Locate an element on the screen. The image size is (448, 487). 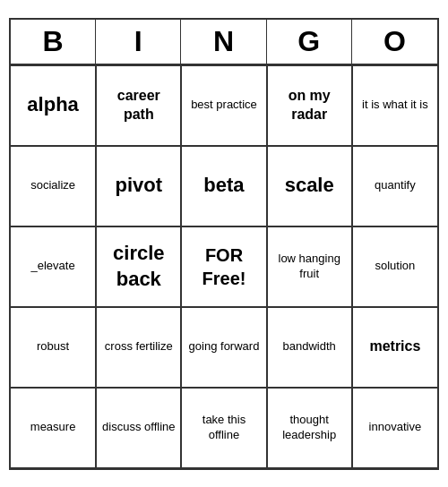
bingo-cell-14: solution is located at coordinates (394, 267).